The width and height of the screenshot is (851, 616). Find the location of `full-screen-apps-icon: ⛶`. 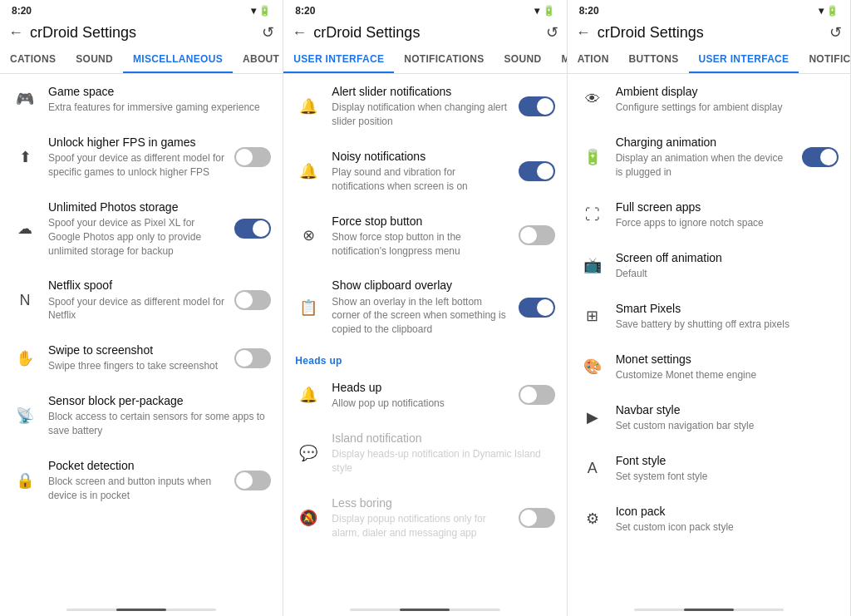

full-screen-apps-icon: ⛶ is located at coordinates (593, 214).